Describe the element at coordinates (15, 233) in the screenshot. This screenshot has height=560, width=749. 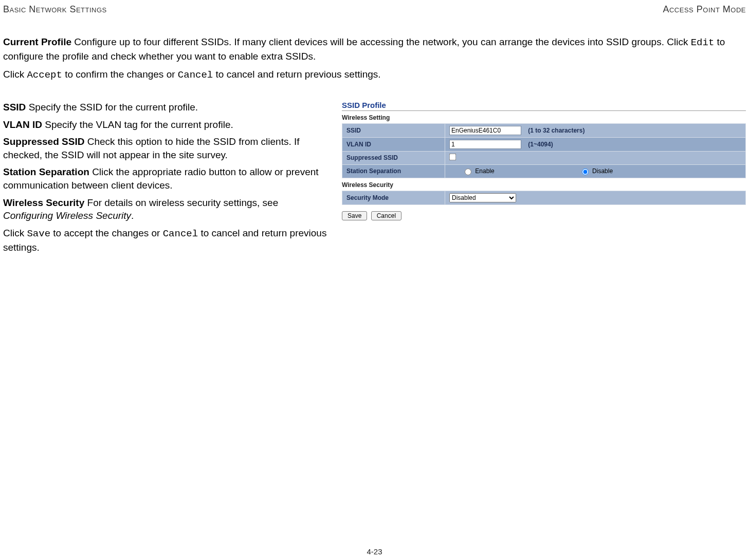
I see `save-pre: Click` at that location.